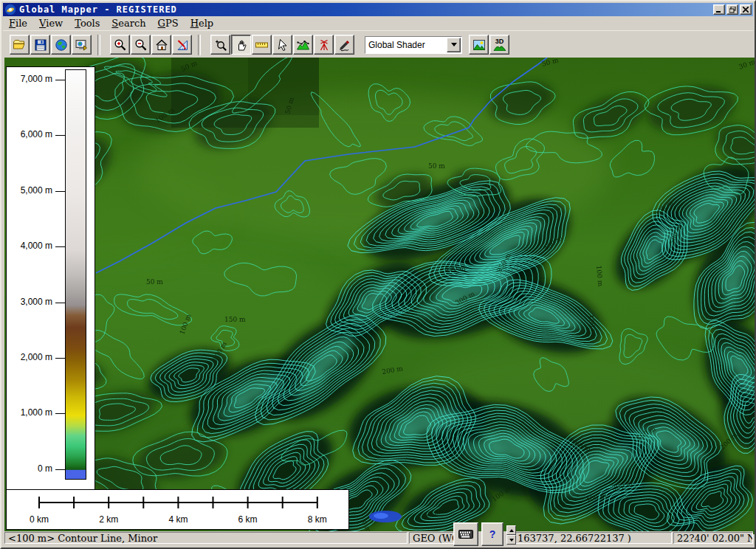  I want to click on menu-tools: Tools, so click(87, 24).